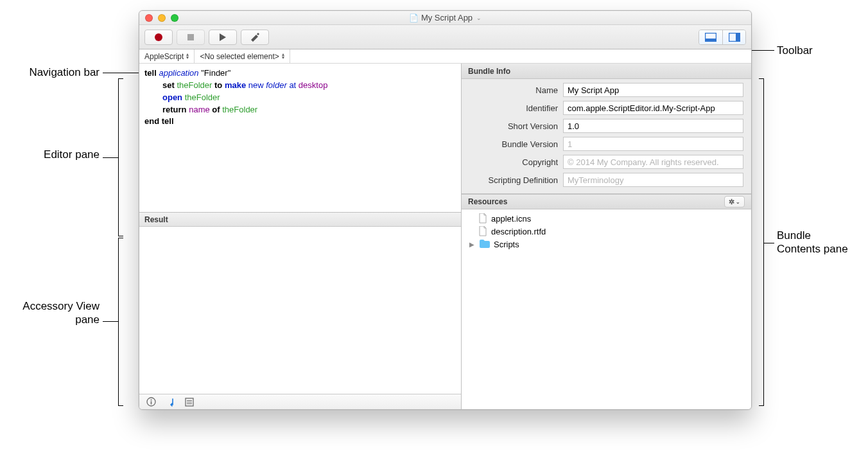 Image resolution: width=868 pixels, height=476 pixels. Describe the element at coordinates (300, 86) in the screenshot. I see `code-line: set theFolder to make new folder at desk…` at that location.